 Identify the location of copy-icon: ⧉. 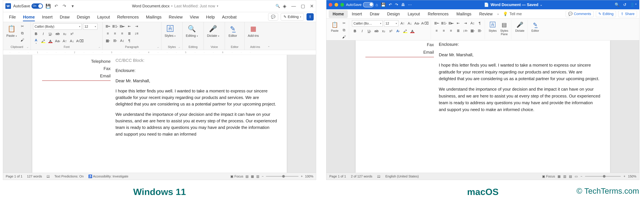
(344, 30).